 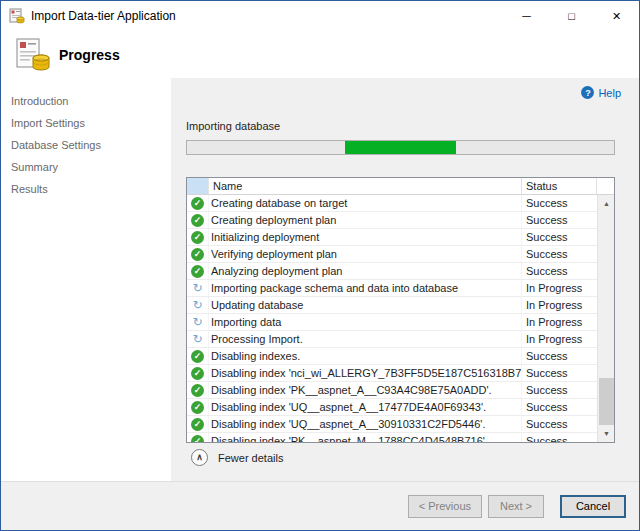 What do you see at coordinates (366, 254) in the screenshot?
I see `task-name: Verifying deployment plan` at bounding box center [366, 254].